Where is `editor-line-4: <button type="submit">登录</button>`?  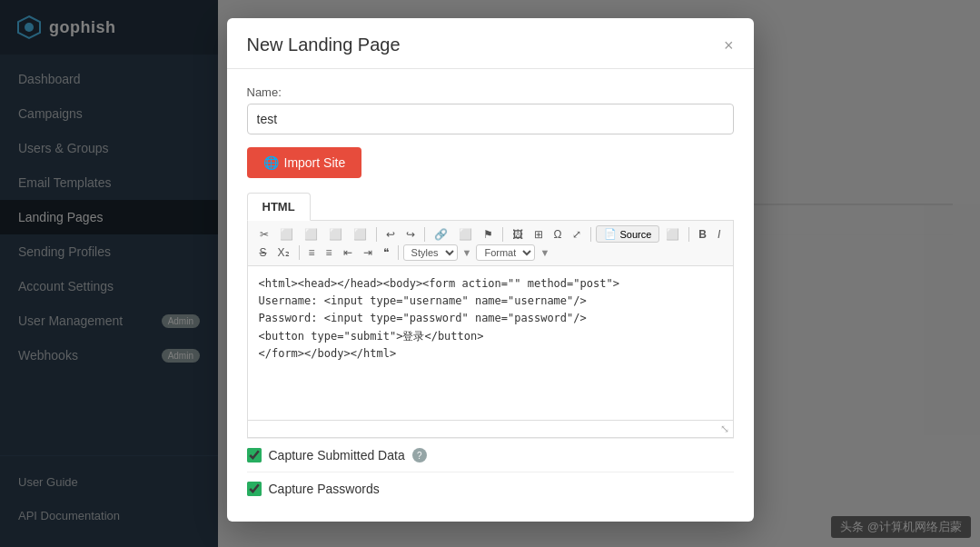 editor-line-4: <button type="submit">登录</button> is located at coordinates (490, 336).